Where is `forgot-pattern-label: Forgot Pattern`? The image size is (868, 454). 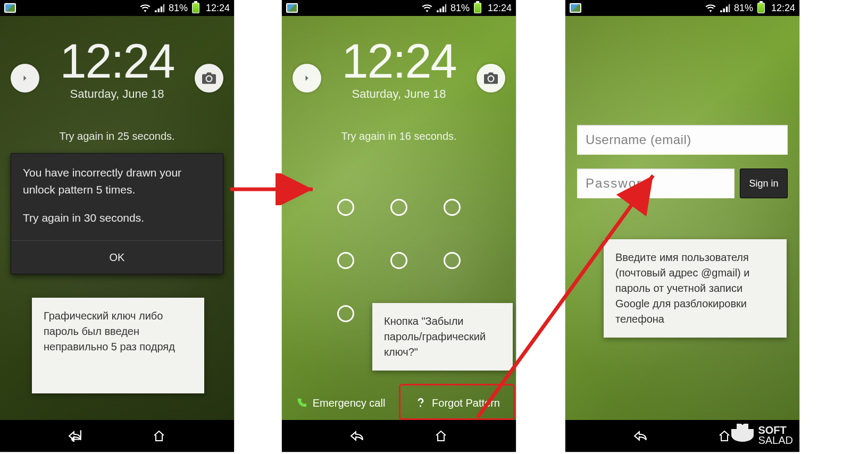 forgot-pattern-label: Forgot Pattern is located at coordinates (466, 403).